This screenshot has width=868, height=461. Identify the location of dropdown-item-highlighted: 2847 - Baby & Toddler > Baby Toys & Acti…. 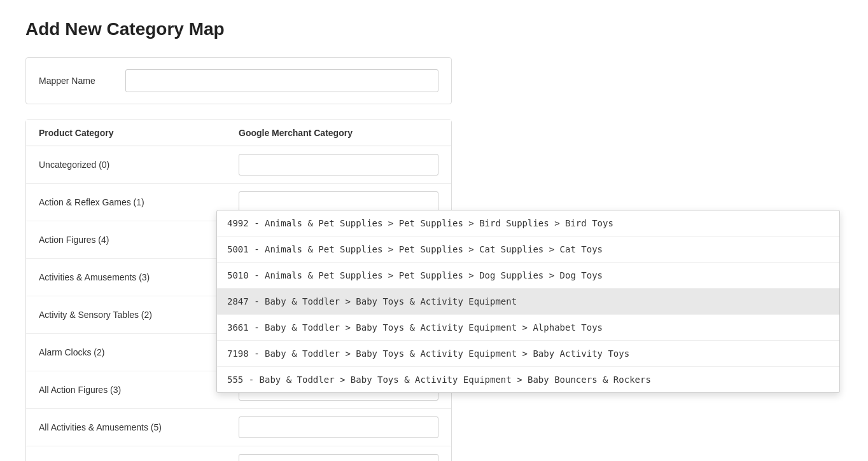
(528, 301).